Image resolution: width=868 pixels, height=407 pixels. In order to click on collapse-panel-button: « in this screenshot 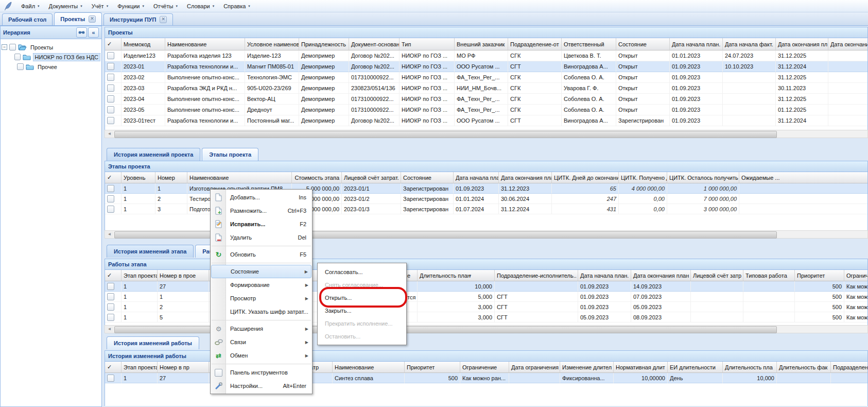, I will do `click(94, 32)`.